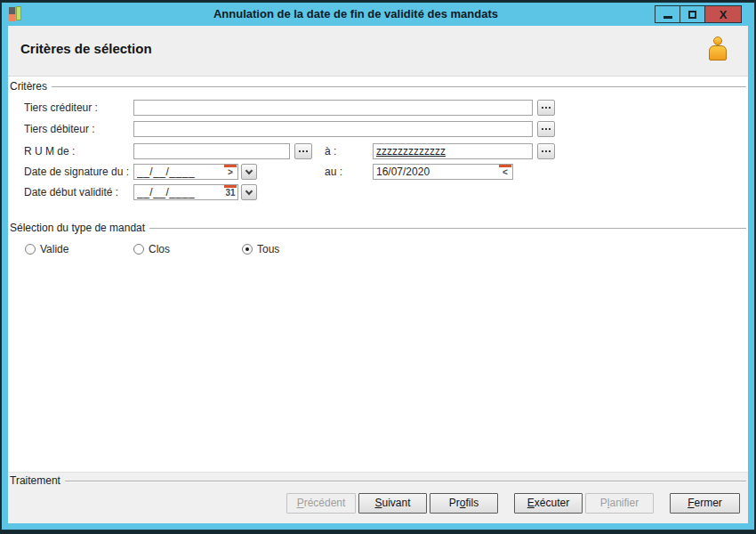  I want to click on window-controls: X, so click(699, 14).